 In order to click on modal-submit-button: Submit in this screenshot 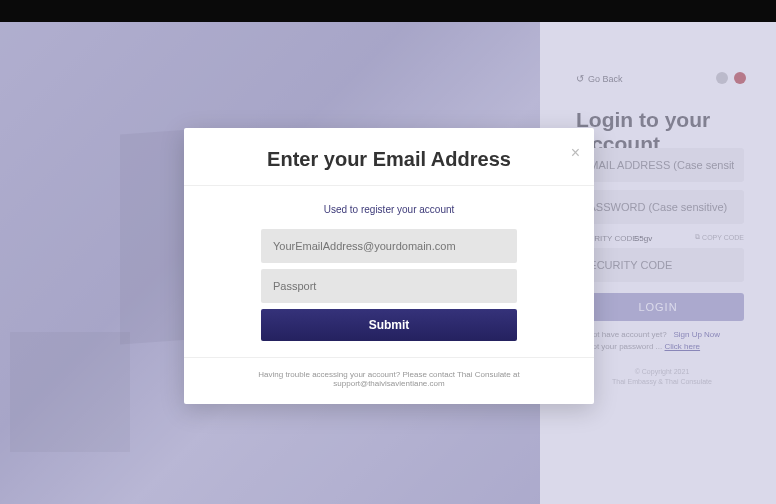, I will do `click(389, 325)`.